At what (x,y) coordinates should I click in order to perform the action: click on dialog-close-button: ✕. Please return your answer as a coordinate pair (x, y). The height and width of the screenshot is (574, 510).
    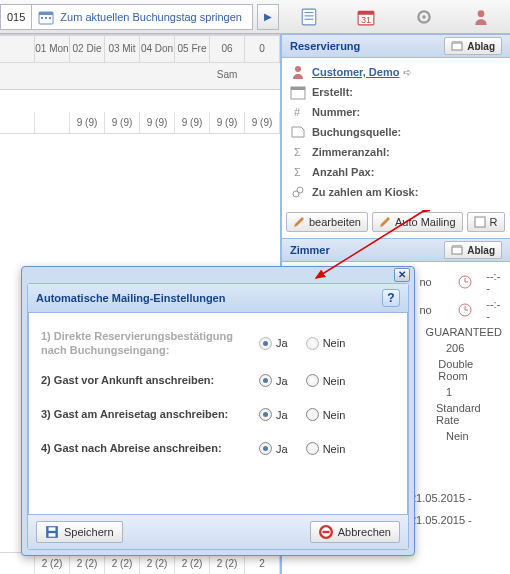
    Looking at the image, I should click on (402, 275).